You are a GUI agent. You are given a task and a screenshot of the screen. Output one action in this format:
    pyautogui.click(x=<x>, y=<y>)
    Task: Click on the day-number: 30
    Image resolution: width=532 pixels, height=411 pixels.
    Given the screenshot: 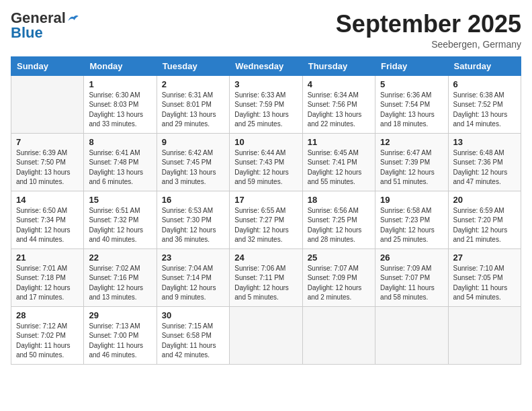 What is the action you would take?
    pyautogui.click(x=193, y=316)
    